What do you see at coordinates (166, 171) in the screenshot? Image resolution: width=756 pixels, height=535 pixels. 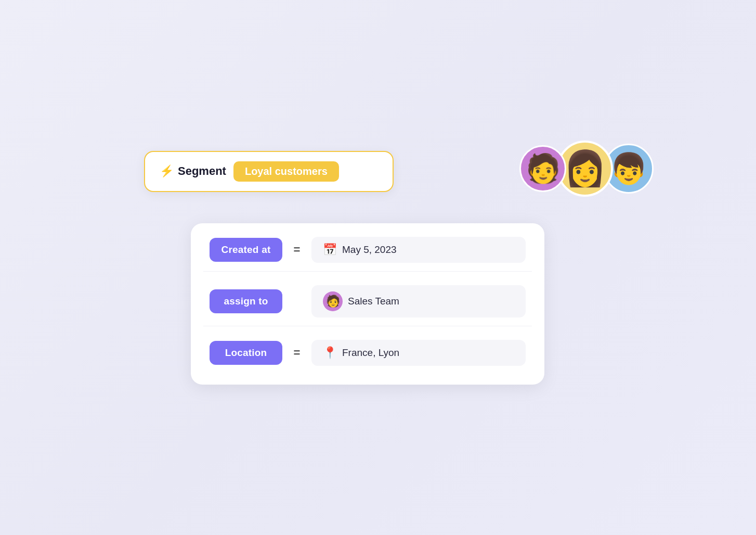 I see `lightning-icon: ⚡` at bounding box center [166, 171].